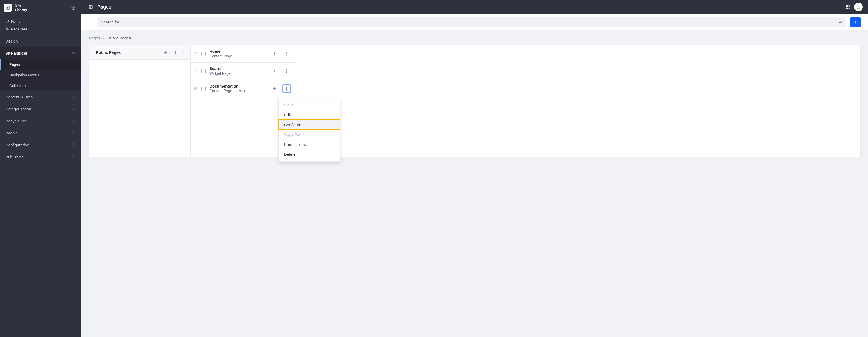 The height and width of the screenshot is (337, 868). Describe the element at coordinates (309, 144) in the screenshot. I see `menu-item-permissions: Permissions` at that location.